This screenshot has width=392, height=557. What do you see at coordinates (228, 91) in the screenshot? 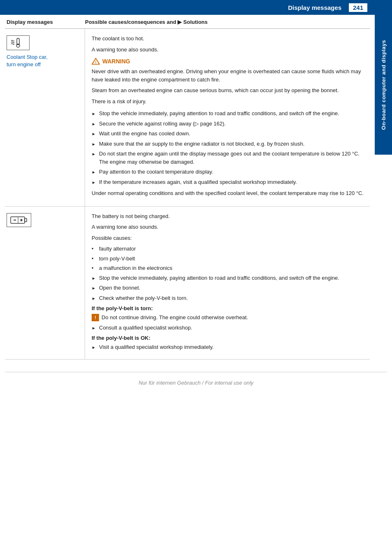
I see `warning-para-2: Steam from an overheated engine can caus…` at bounding box center [228, 91].